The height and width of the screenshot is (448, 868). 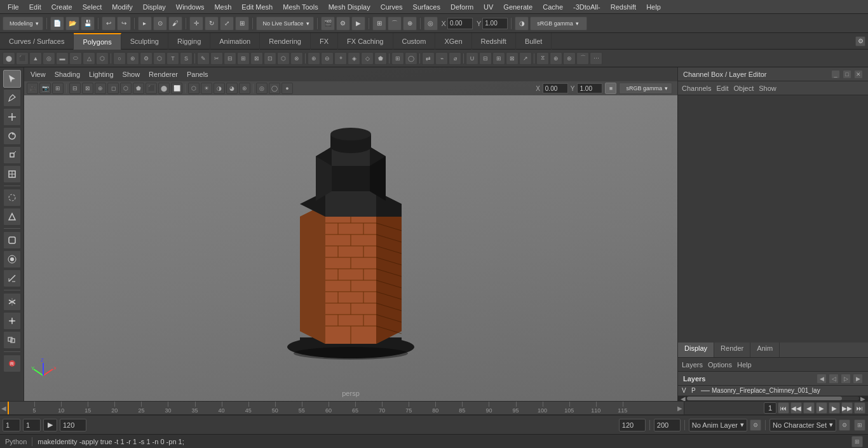 What do you see at coordinates (653, 7) in the screenshot?
I see `menu-help: Help` at bounding box center [653, 7].